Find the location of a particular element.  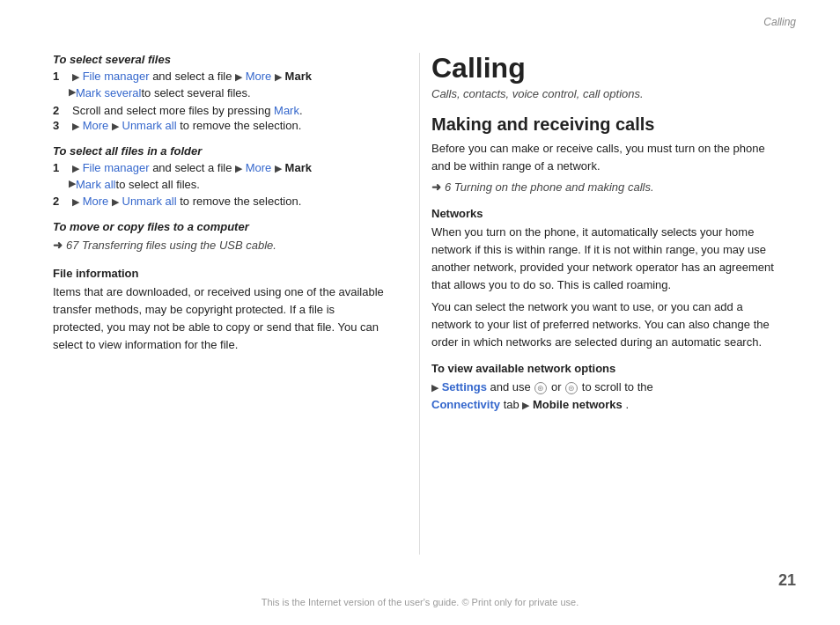

arrow-icon13: ▶ is located at coordinates (435, 387).